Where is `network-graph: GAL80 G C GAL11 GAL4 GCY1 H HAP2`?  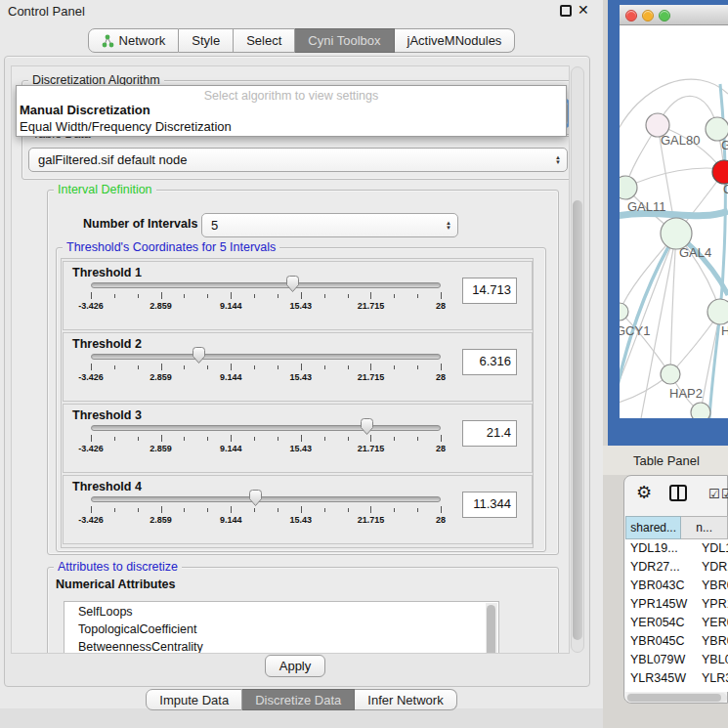
network-graph: GAL80 G C GAL11 GAL4 GCY1 H HAP2 is located at coordinates (674, 222).